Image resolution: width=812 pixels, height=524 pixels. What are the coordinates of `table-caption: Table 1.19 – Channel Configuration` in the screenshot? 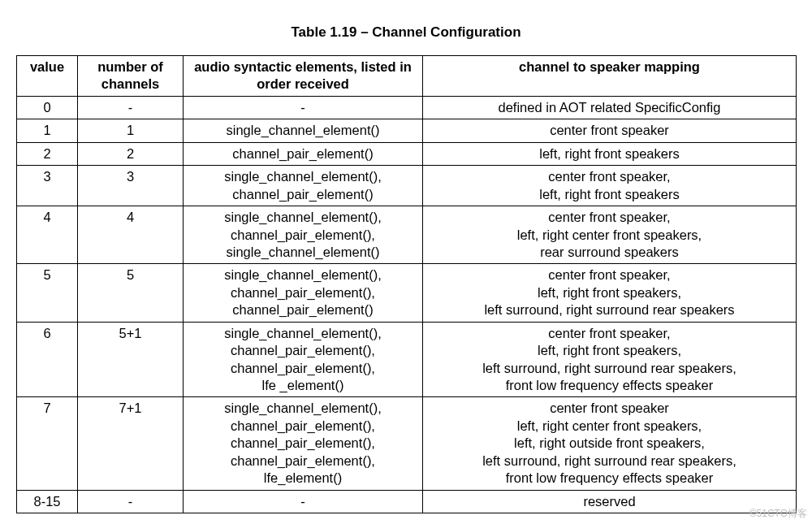 It's located at (406, 32).